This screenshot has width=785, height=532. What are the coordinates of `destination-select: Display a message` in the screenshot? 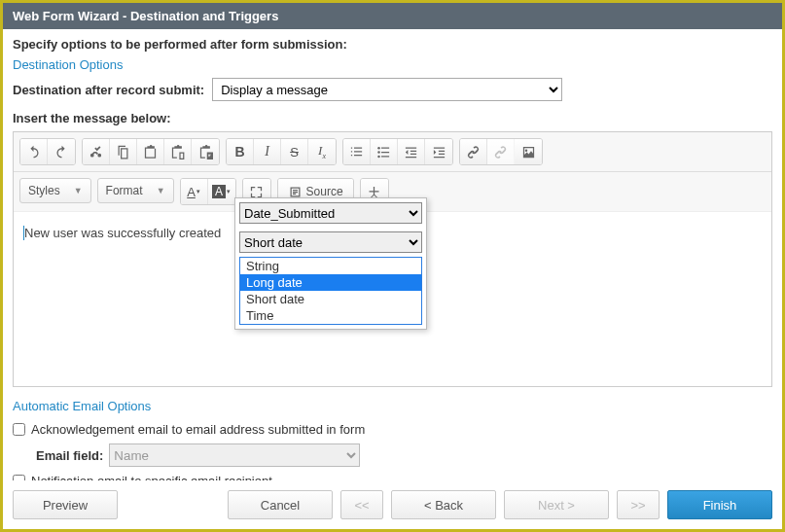 It's located at (387, 89).